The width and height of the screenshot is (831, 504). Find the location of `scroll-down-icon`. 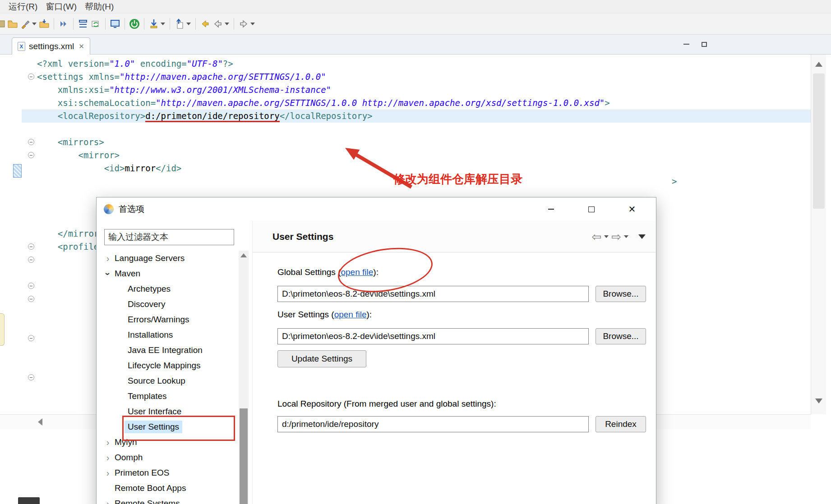

scroll-down-icon is located at coordinates (819, 401).